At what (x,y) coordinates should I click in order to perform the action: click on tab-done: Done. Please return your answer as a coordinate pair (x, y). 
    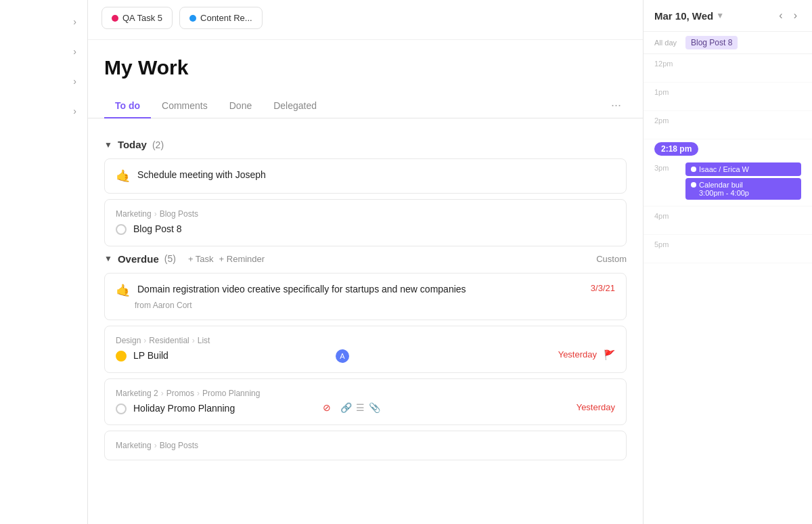
    Looking at the image, I should click on (241, 106).